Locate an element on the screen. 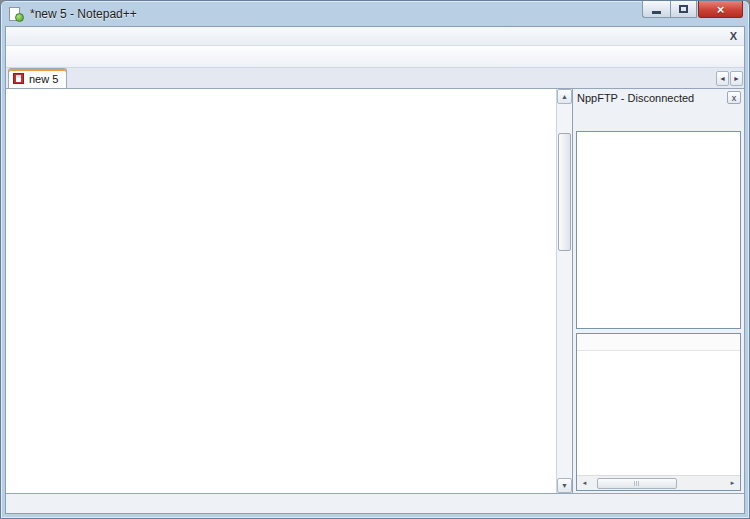 Image resolution: width=750 pixels, height=519 pixels. scroll-right-icon: ► is located at coordinates (732, 483).